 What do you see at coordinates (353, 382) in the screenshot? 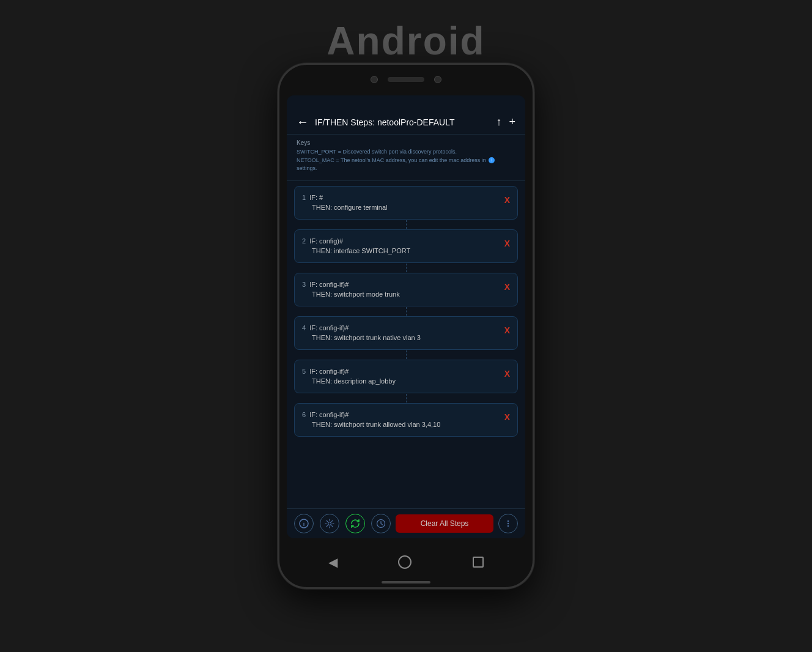
I see `step-then-5: THEN: description ap_lobby` at bounding box center [353, 382].